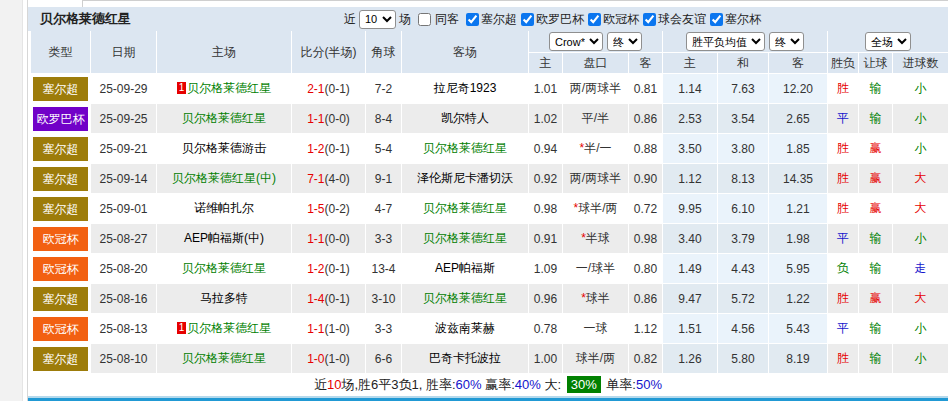 The image size is (948, 401). I want to click on score-cell: 7-1(4-0), so click(329, 179).